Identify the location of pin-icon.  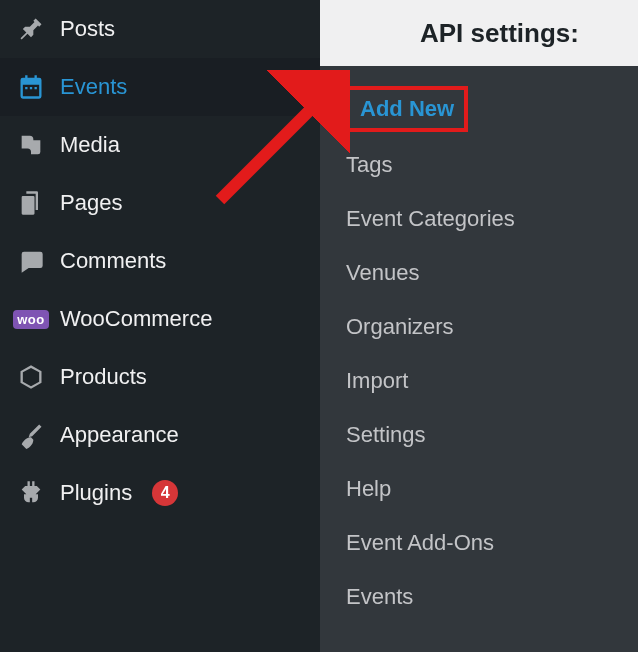
(31, 29).